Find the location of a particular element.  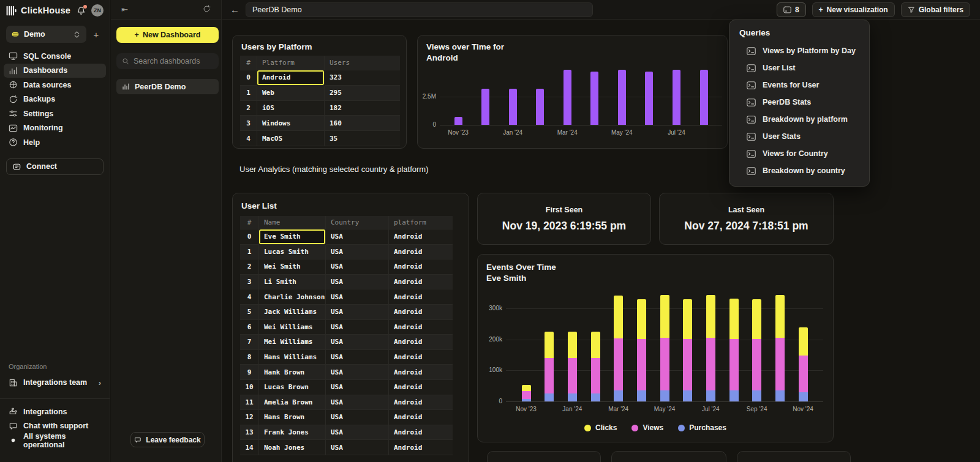

connect-button: Connect is located at coordinates (55, 166).